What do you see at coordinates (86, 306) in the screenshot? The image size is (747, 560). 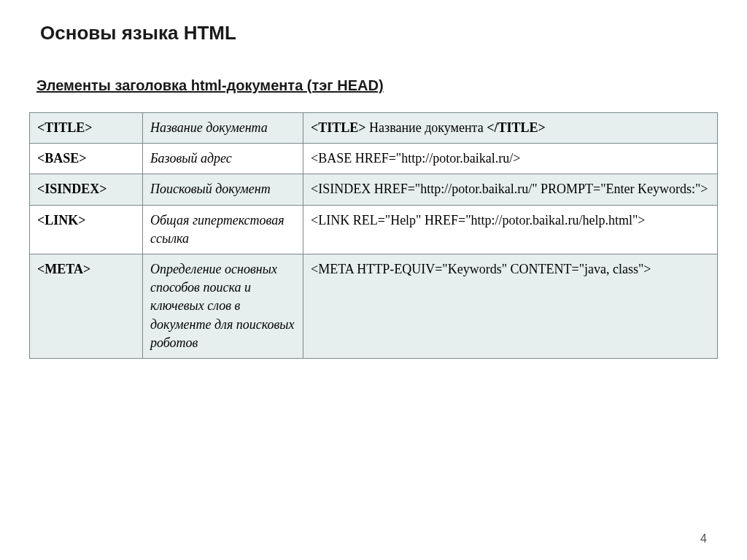 I see `tag-cell: <META>` at bounding box center [86, 306].